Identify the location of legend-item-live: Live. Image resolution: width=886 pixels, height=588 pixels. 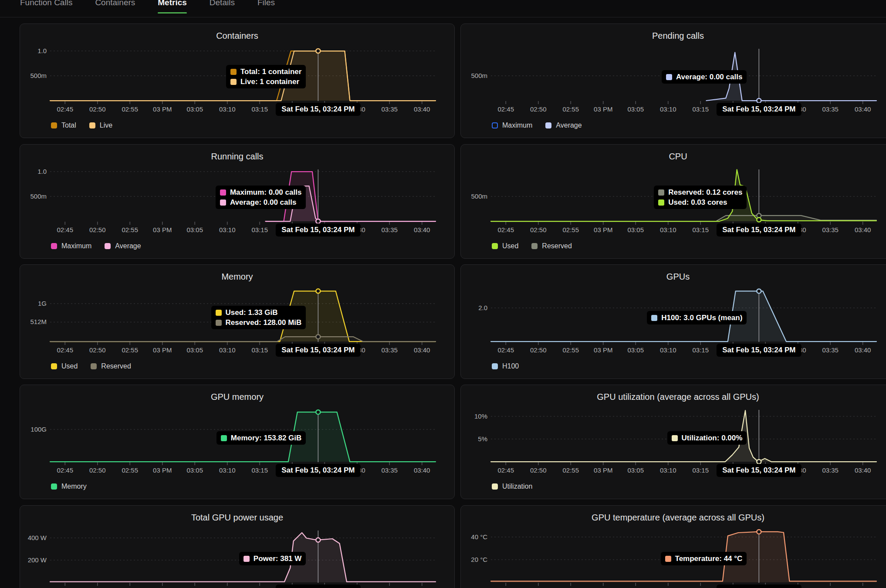
(101, 125).